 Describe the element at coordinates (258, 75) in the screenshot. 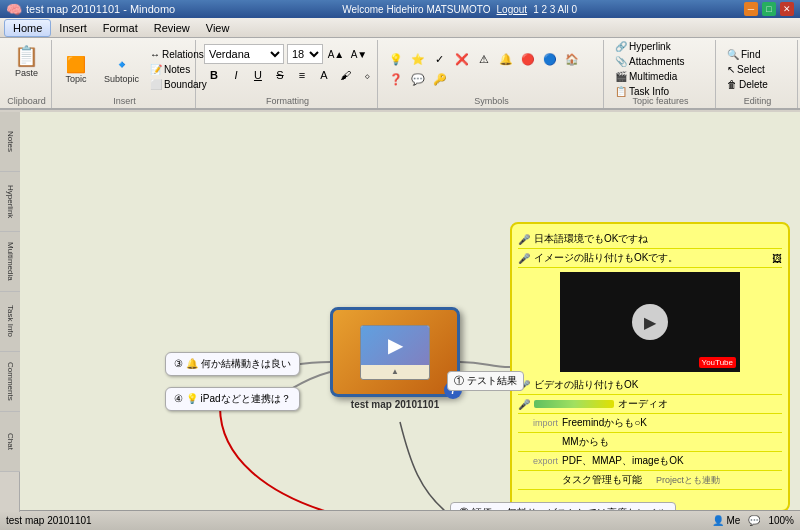

I see `underline-button: U` at that location.